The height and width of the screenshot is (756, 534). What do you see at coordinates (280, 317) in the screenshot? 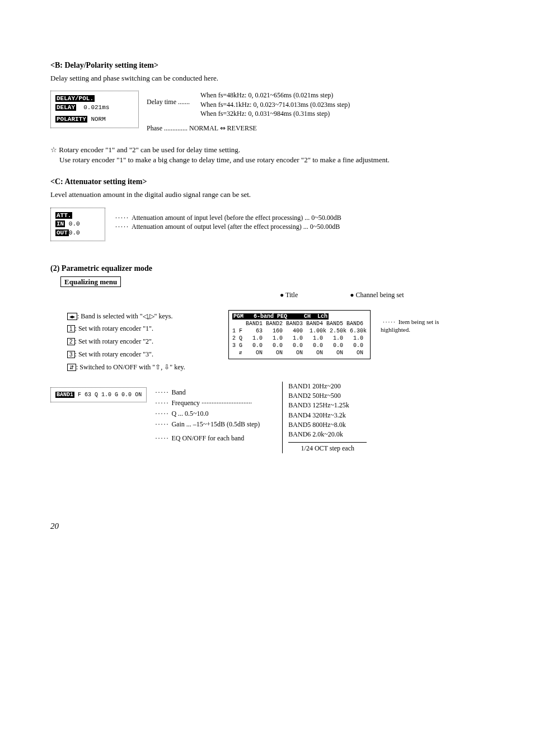
I see `peq-lcd-top: PGM 6-band PEQ CH Lch` at bounding box center [280, 317].